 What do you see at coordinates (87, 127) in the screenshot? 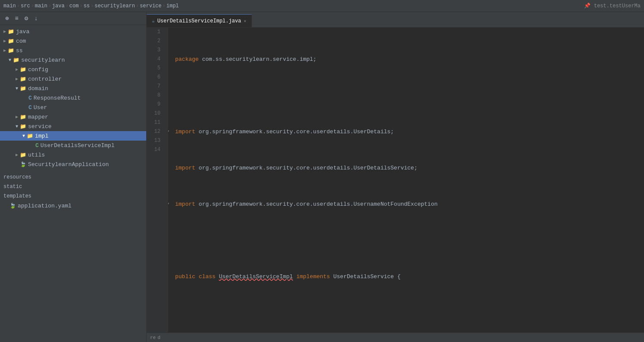
I see `tree-label: service` at bounding box center [87, 127].